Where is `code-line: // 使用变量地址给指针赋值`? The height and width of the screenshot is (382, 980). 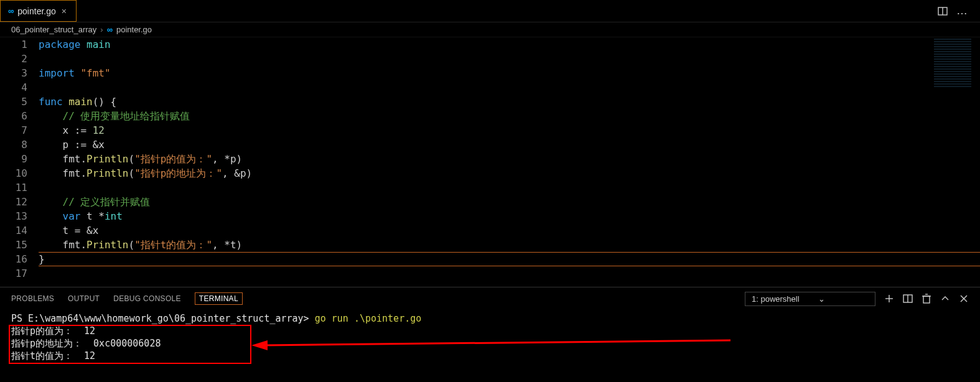 code-line: // 使用变量地址给指针赋值 is located at coordinates (509, 116).